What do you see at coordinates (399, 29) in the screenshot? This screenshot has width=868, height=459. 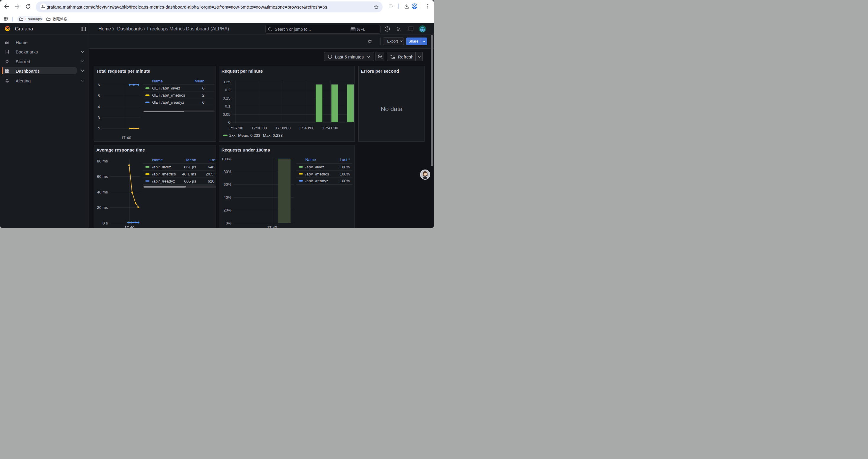 I see `news-rss-icon` at bounding box center [399, 29].